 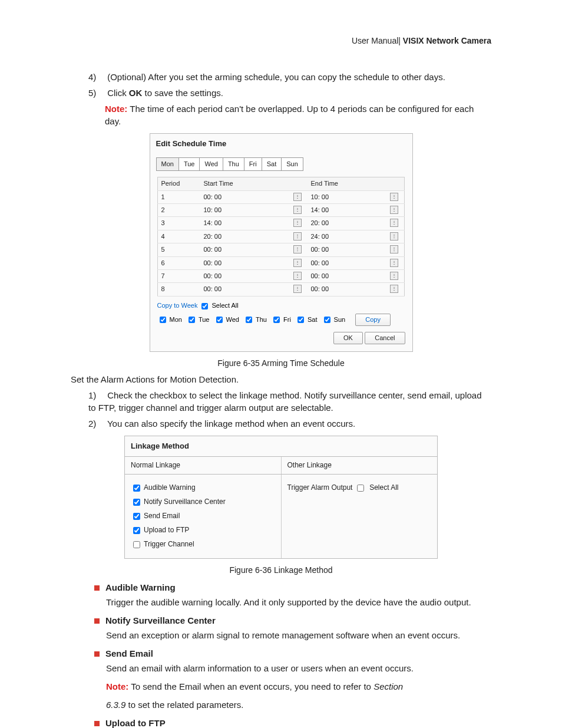 What do you see at coordinates (282, 338) in the screenshot?
I see `dialog-buttons: OK Cancel` at bounding box center [282, 338].